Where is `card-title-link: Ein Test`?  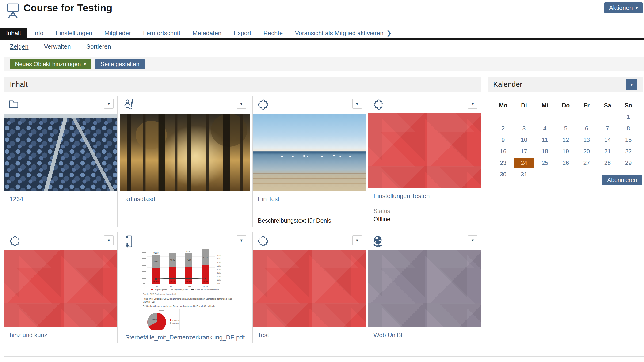
card-title-link: Ein Test is located at coordinates (268, 199).